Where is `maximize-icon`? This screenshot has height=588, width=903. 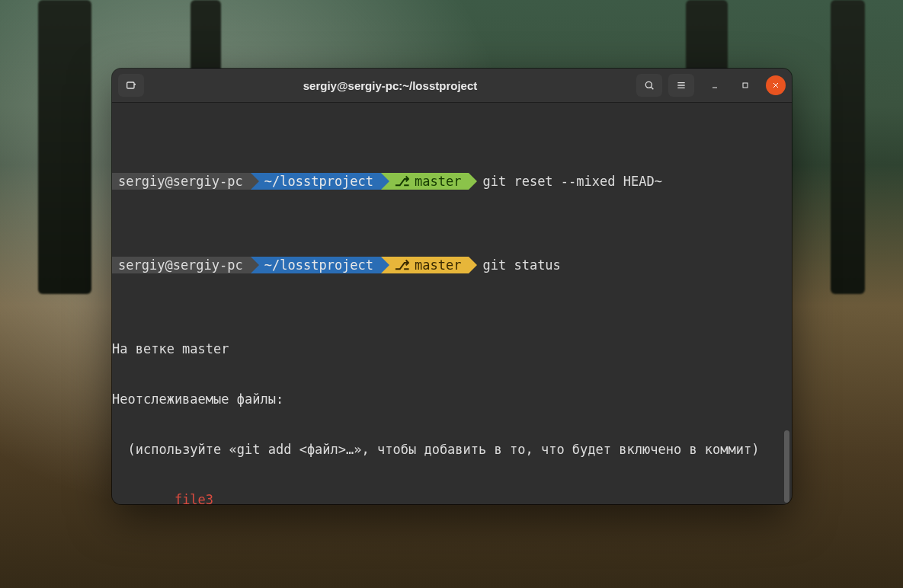 maximize-icon is located at coordinates (745, 85).